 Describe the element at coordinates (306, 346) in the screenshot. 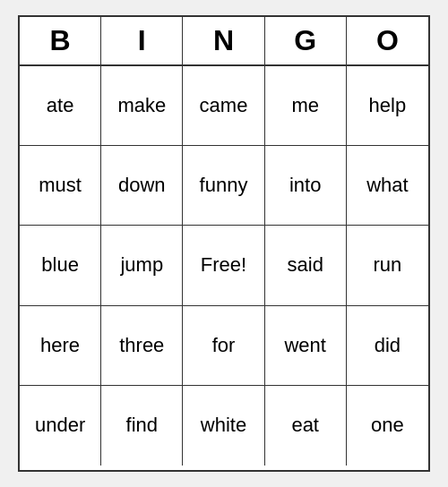

I see `bingo-cell-18: went` at that location.